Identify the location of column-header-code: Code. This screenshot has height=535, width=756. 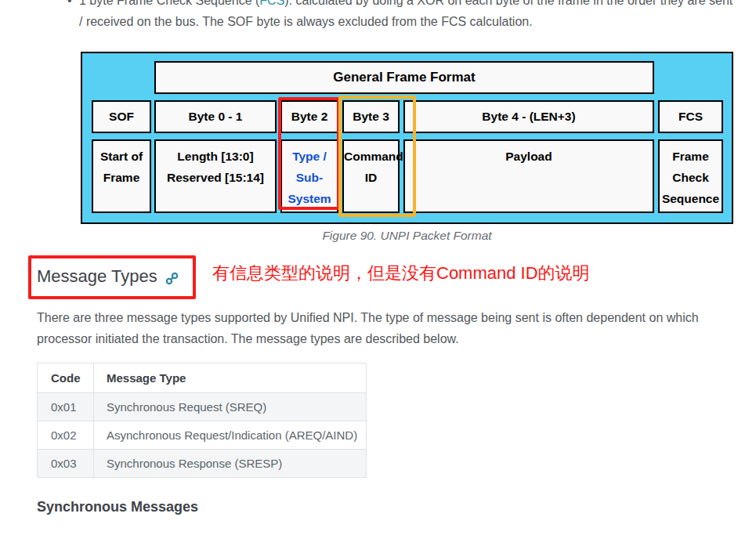
(66, 378).